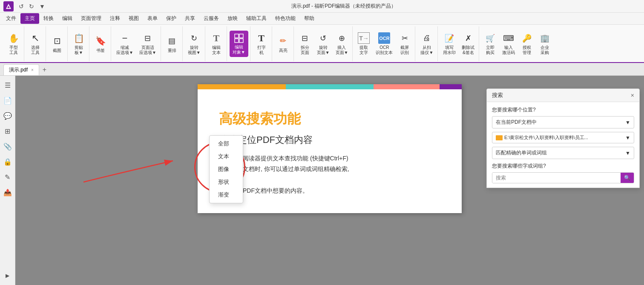 This screenshot has height=285, width=644. Describe the element at coordinates (563, 123) in the screenshot. I see `search-location-select: 在当前PDF文档中 ▼` at that location.